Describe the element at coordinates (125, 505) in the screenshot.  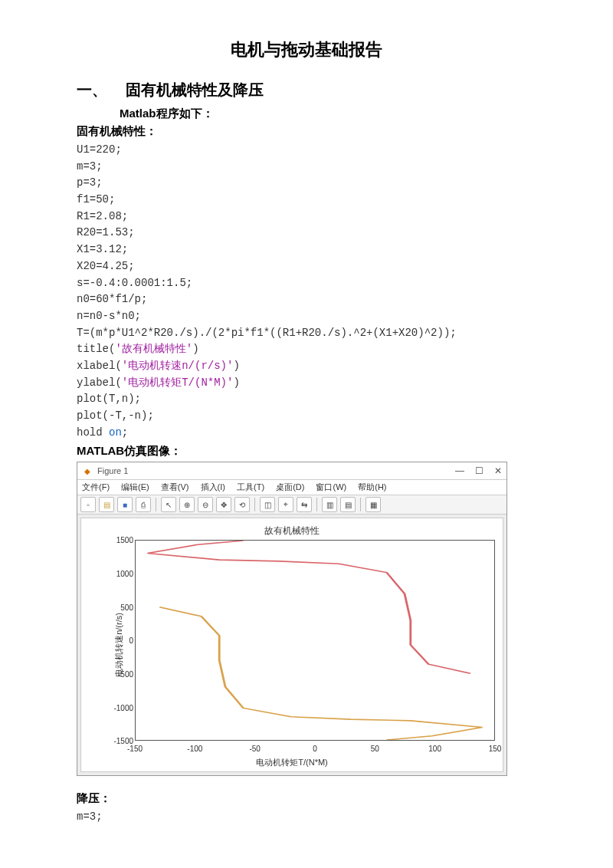
I see `save-icon: ■` at that location.